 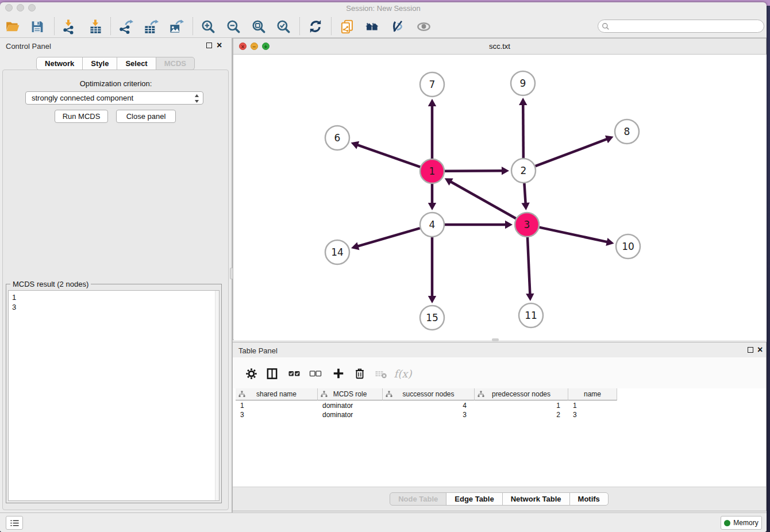 I want to click on tab-network-table: Network Table, so click(x=536, y=499).